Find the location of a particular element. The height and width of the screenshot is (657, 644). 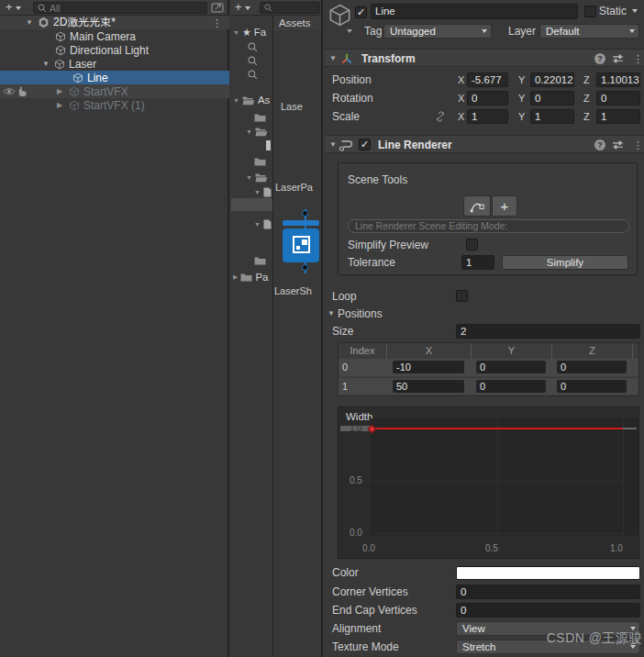

simplify-button: Simplify is located at coordinates (565, 262).